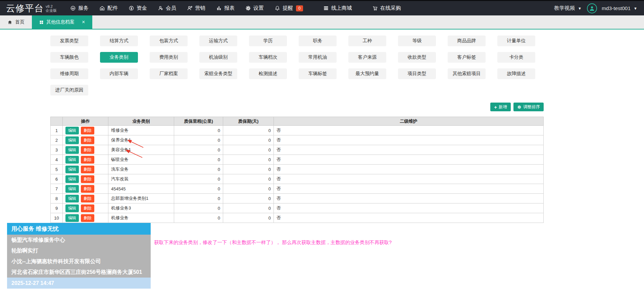 This screenshot has height=299, width=644. What do you see at coordinates (79, 261) in the screenshot?
I see `popup-line: 小沈--上海驷惠软件科技开发有限公司` at bounding box center [79, 261].